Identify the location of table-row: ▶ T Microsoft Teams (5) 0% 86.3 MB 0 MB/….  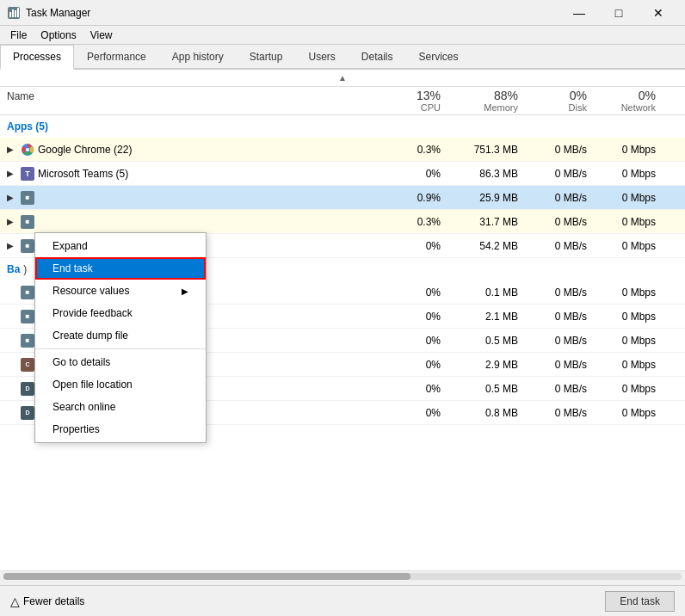
(342, 174).